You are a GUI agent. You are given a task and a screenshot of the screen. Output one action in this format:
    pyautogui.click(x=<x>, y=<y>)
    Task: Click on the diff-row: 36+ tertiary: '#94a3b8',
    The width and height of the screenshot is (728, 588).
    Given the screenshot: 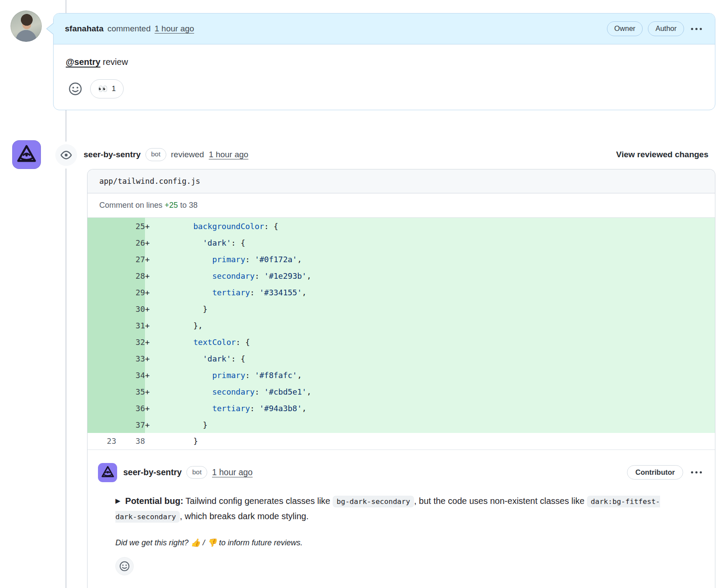 What is the action you would take?
    pyautogui.click(x=401, y=408)
    